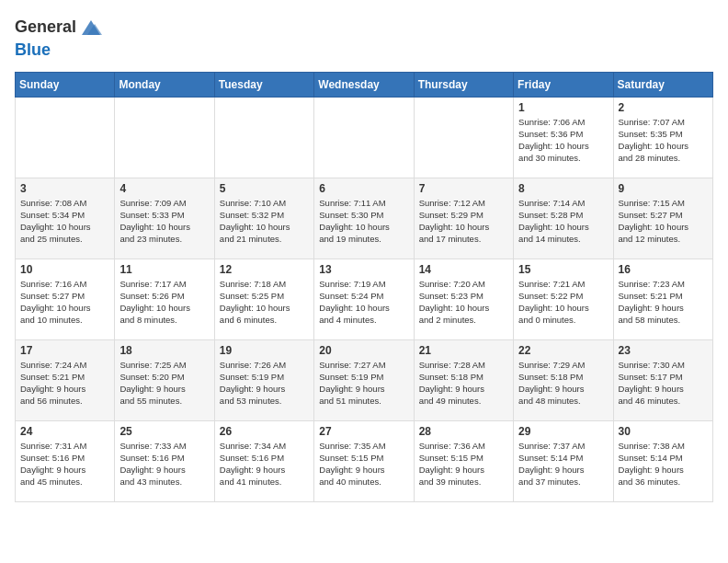  I want to click on calendar-cell: 22Sunrise: 7:29 AM Sunset: 5:18 PM Dayli…, so click(563, 380).